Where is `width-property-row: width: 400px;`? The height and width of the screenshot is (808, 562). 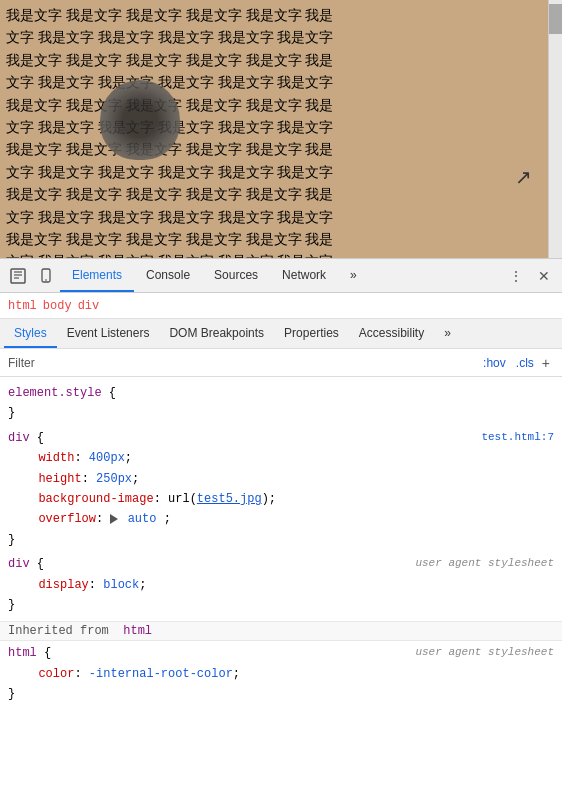 width-property-row: width: 400px; is located at coordinates (70, 458).